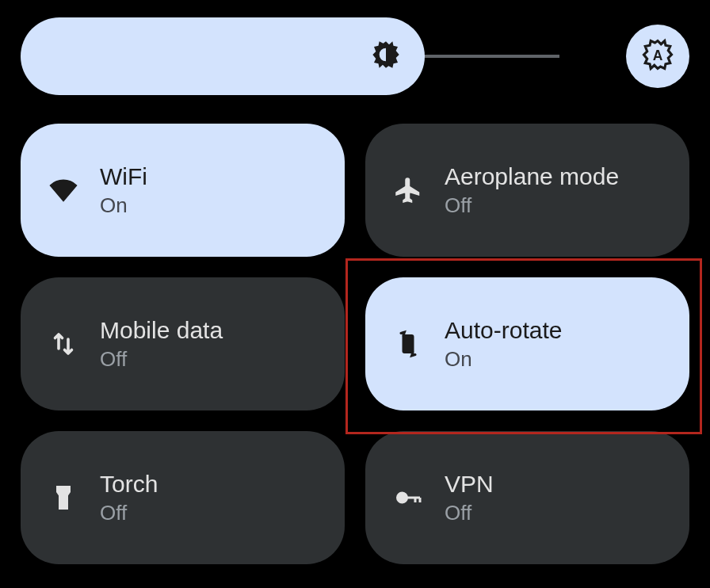 This screenshot has height=588, width=710. What do you see at coordinates (182, 344) in the screenshot?
I see `tile-mobile-data: Mobile data Off` at bounding box center [182, 344].